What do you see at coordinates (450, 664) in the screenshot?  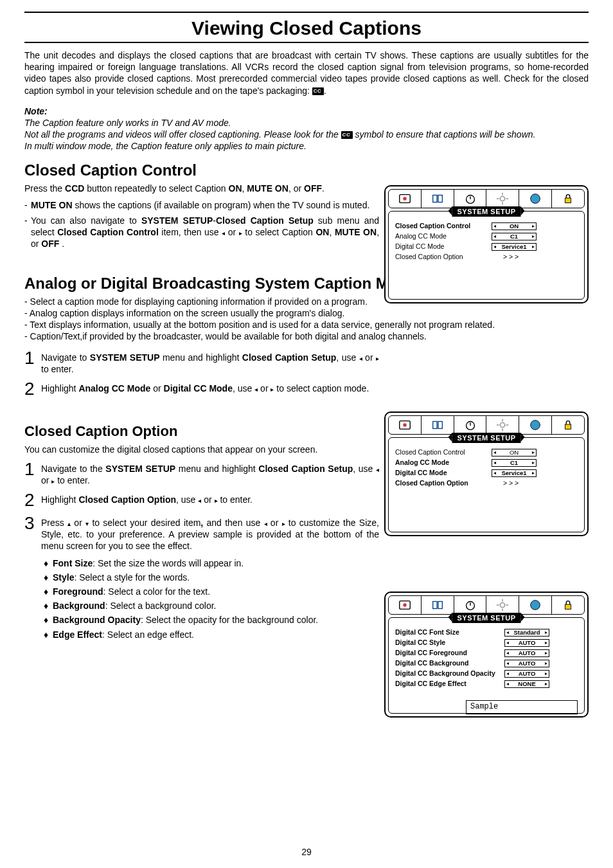 I see `t: Digital CC Background` at bounding box center [450, 664].